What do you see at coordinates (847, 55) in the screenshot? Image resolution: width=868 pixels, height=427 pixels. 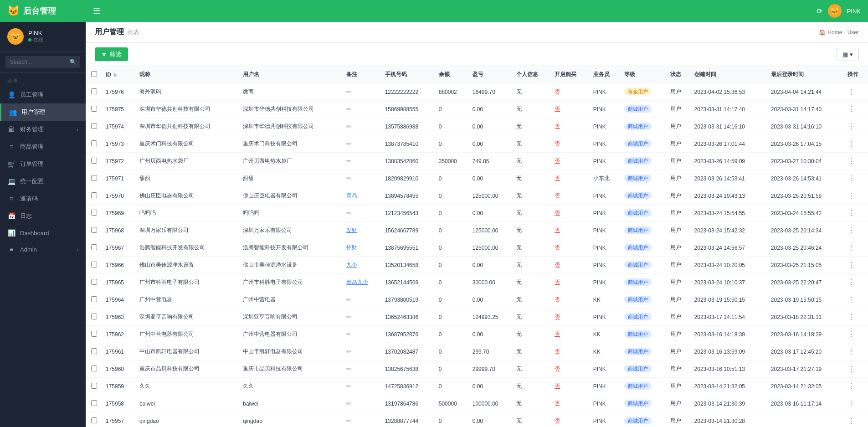 I see `columns-button: ▦ ▾` at bounding box center [847, 55].